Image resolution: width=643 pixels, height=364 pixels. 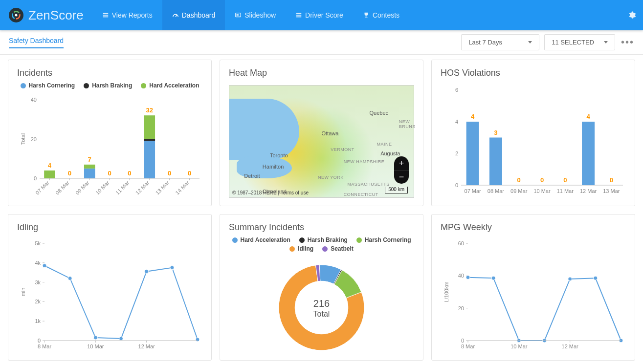 I want to click on nav-dashboard: Dashboard, so click(x=194, y=15).